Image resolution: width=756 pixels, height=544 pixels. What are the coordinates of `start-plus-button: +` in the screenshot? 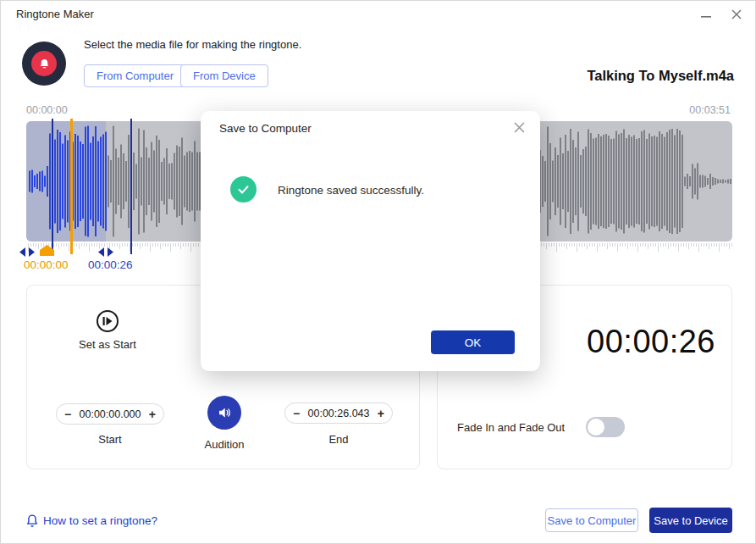 It's located at (152, 414).